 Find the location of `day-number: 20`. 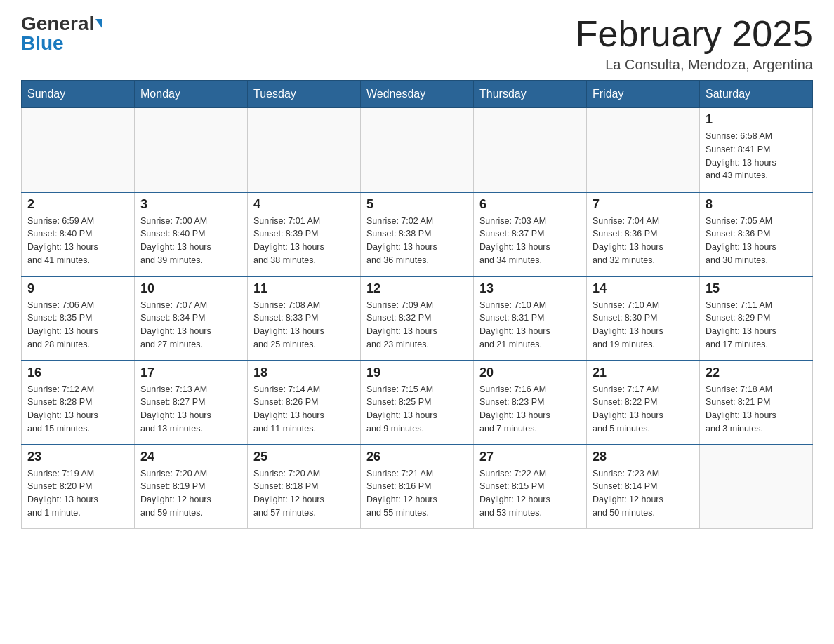

day-number: 20 is located at coordinates (530, 373).